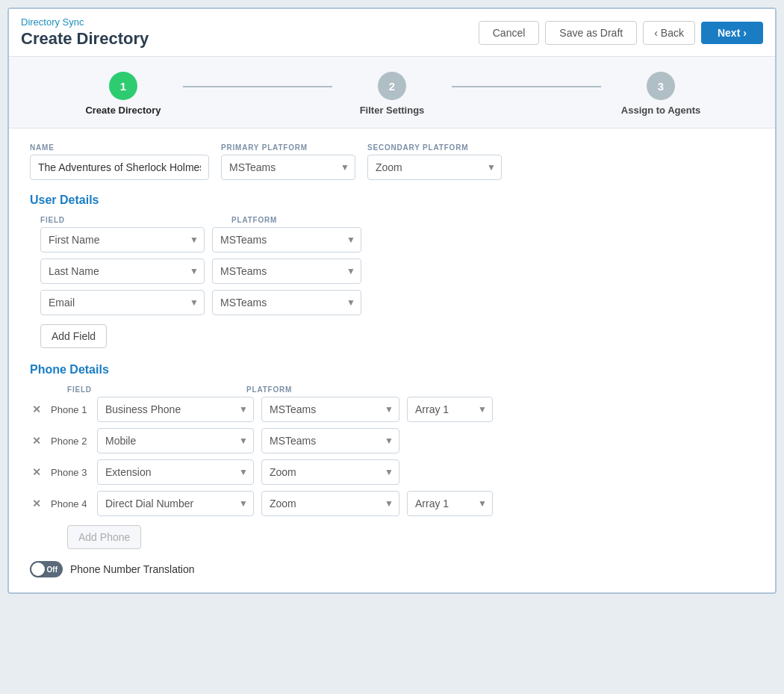 This screenshot has width=784, height=694. What do you see at coordinates (330, 441) in the screenshot?
I see `phone-platform-select-1: MSTeams Zoom` at bounding box center [330, 441].